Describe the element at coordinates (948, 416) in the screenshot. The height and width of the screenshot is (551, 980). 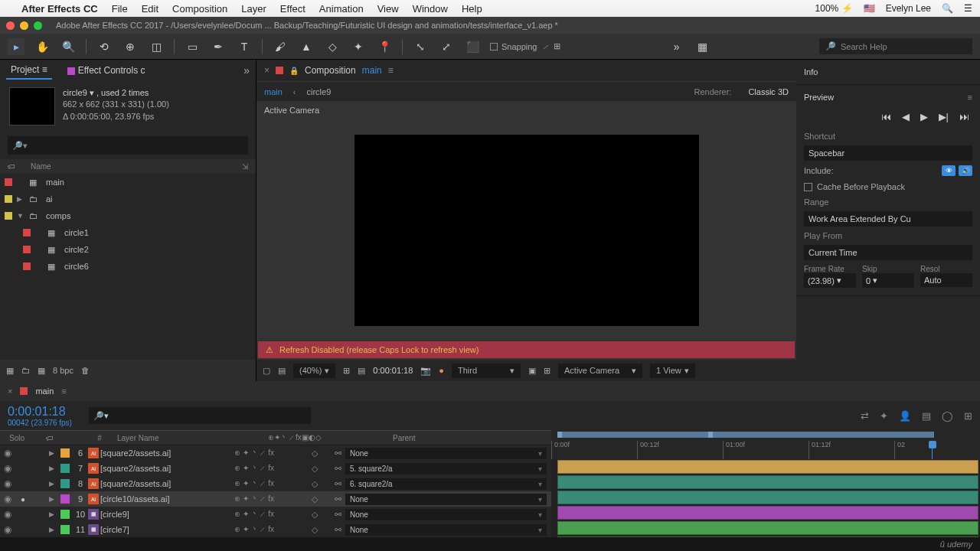
I see `motion-blur-icon: ◯` at that location.